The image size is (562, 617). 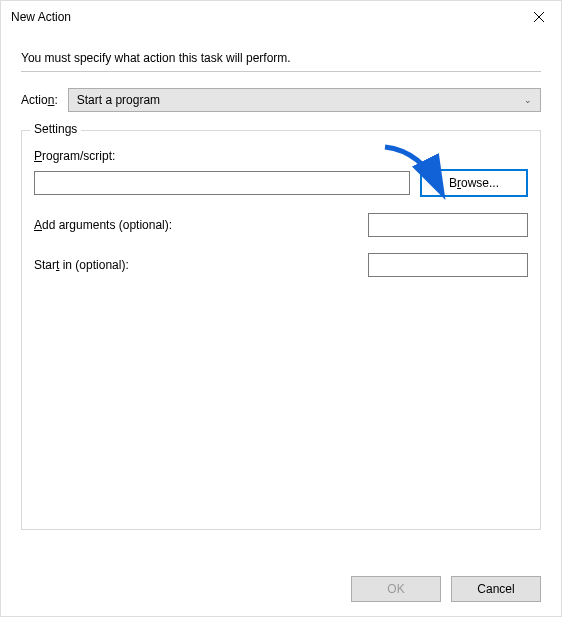 What do you see at coordinates (281, 100) in the screenshot?
I see `action-row: Action: Start a program ⌄` at bounding box center [281, 100].